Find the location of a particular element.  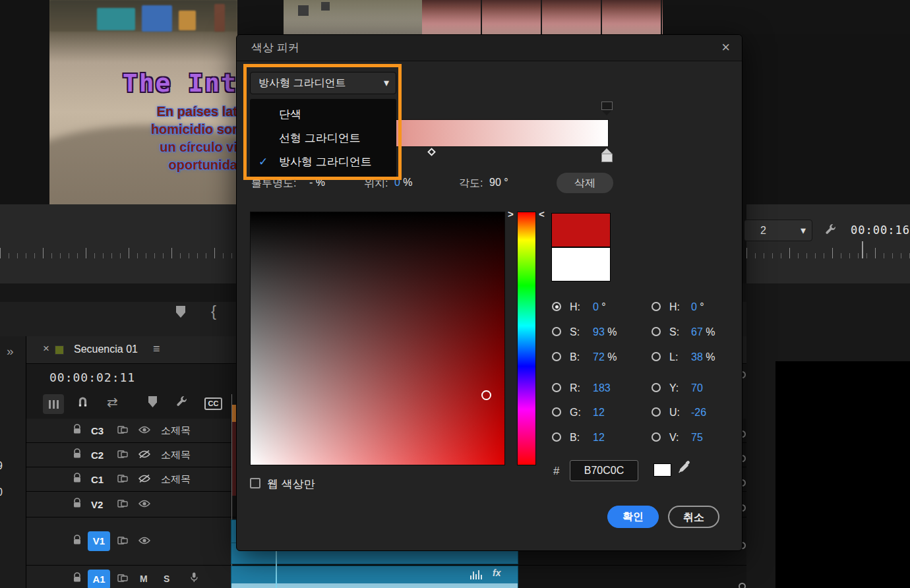

caption-line: En países lat is located at coordinates (197, 111).